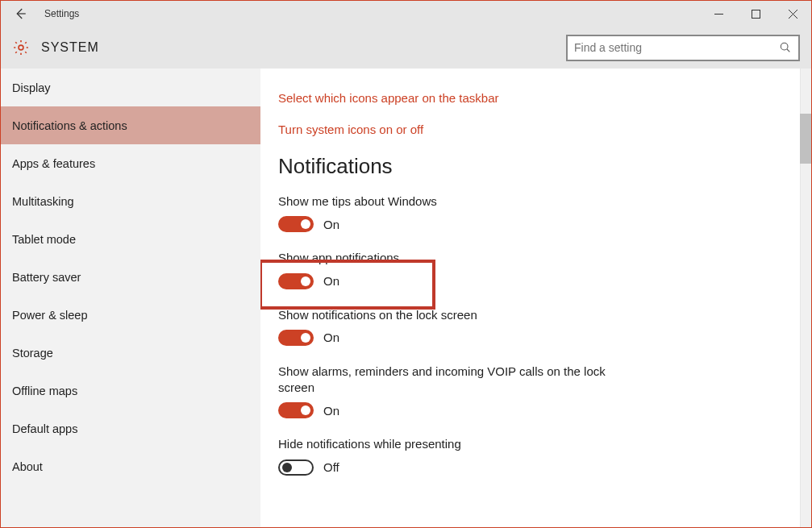  What do you see at coordinates (27, 467) in the screenshot?
I see `sidebar-item-label: About` at bounding box center [27, 467].